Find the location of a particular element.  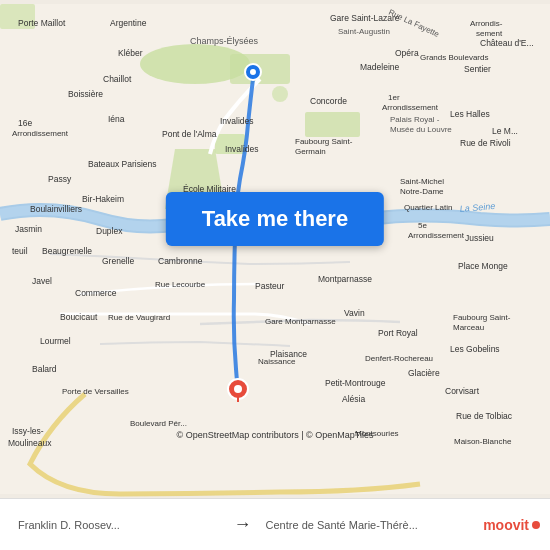

footer-bar: Franklin D. Roosev... → Centre de Santé … is located at coordinates (275, 524).